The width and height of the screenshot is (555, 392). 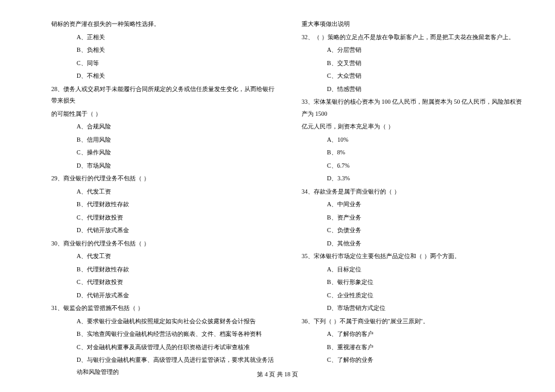 I want to click on q34-option-a: A、中间业务, so click(x=413, y=204).